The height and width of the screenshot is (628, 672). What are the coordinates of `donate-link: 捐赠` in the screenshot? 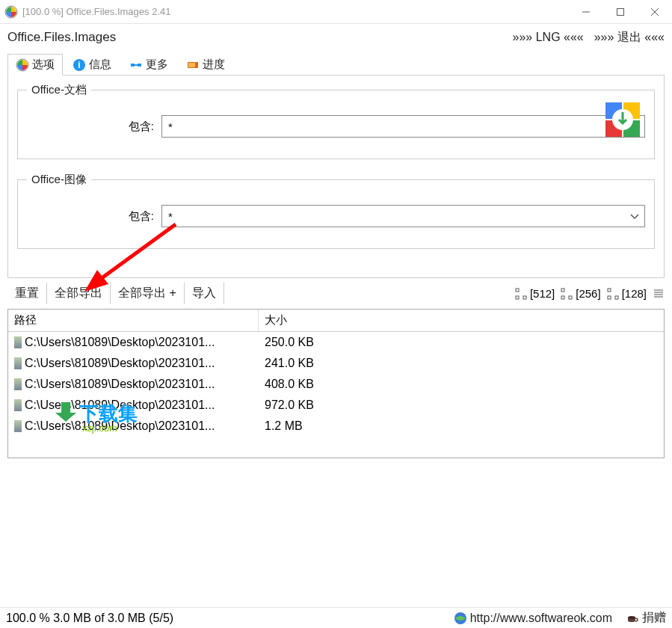 It's located at (654, 618).